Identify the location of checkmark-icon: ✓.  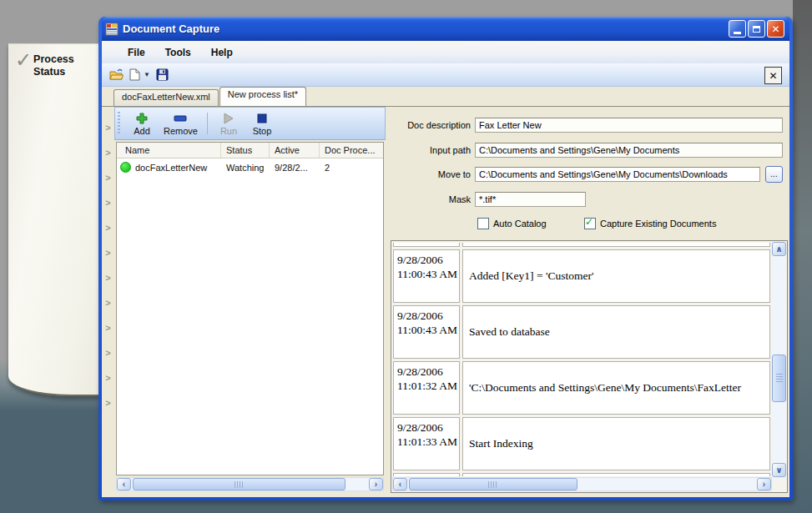
(23, 60).